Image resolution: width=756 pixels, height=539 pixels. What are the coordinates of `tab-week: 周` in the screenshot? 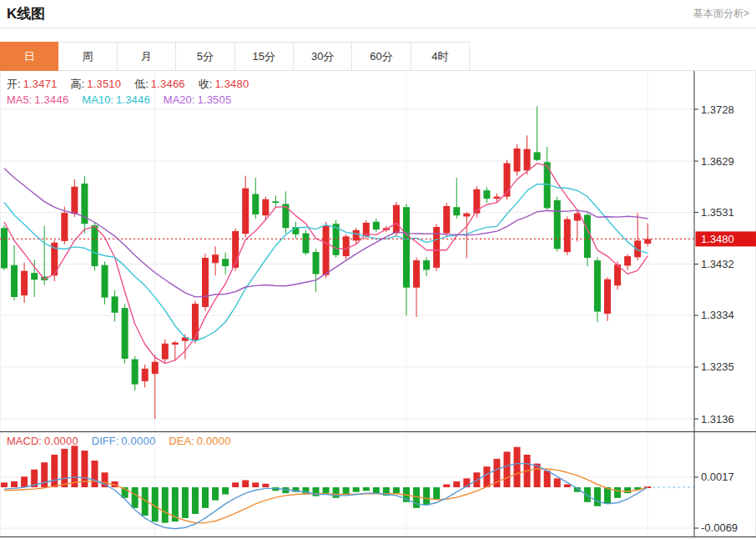 It's located at (88, 57).